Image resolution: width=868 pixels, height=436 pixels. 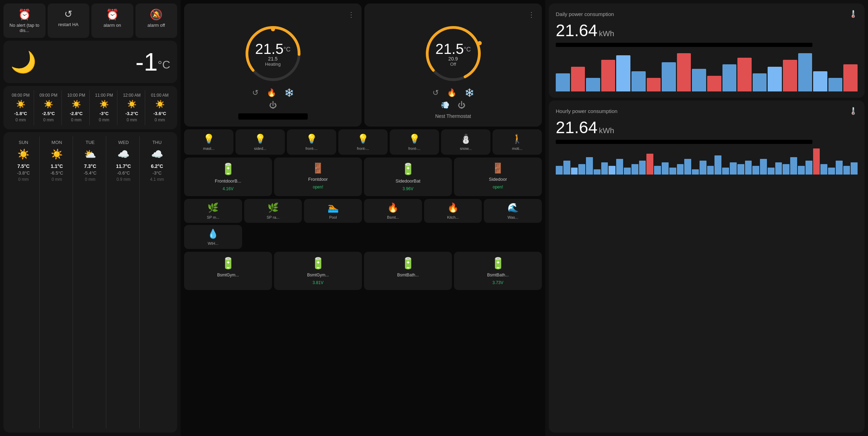 What do you see at coordinates (408, 177) in the screenshot?
I see `sidedoor-battery: 🔋 SidedoorBat 3.96V` at bounding box center [408, 177].